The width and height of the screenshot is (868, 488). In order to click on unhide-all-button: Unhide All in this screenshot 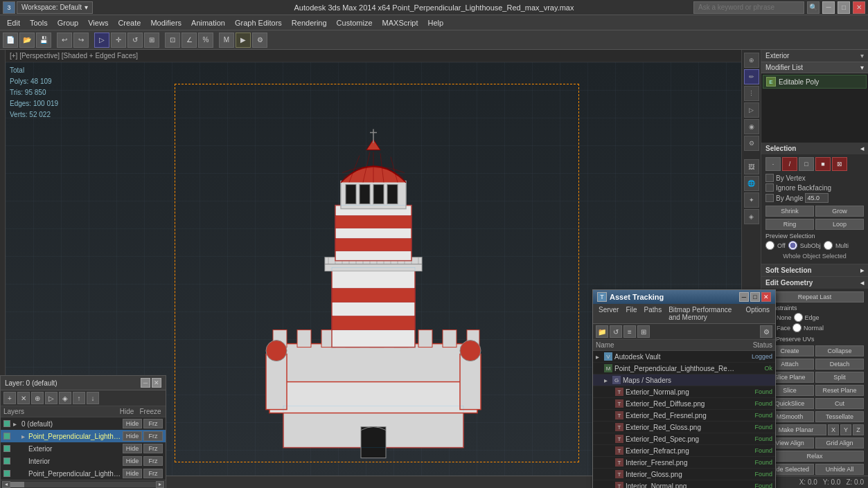, I will do `click(840, 469)`.